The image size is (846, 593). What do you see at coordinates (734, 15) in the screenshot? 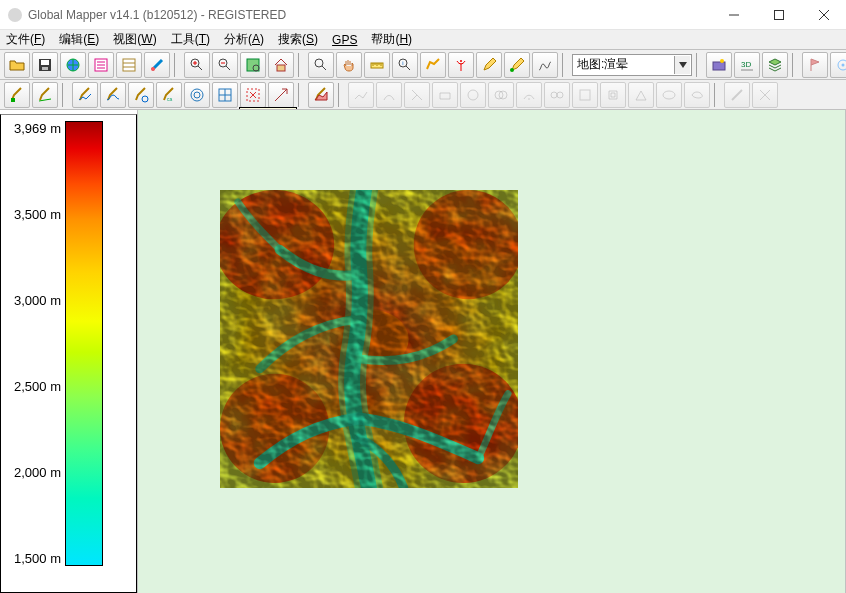
I see `minimize-button` at bounding box center [734, 15].